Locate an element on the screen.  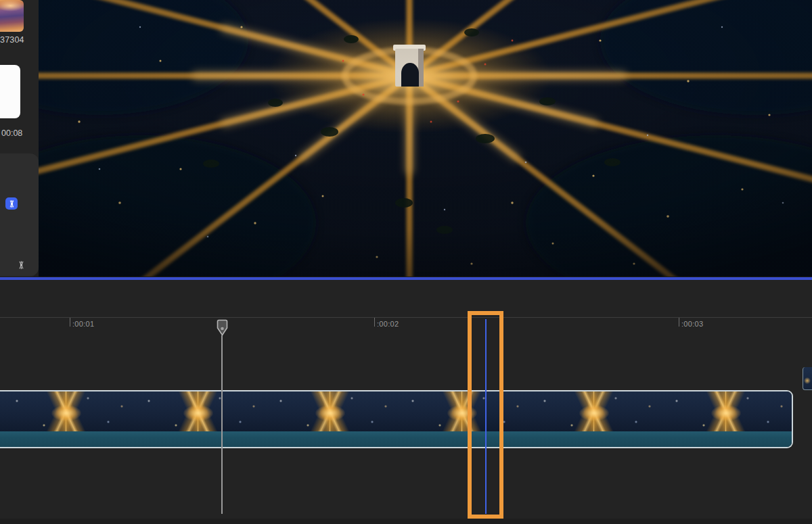
timeline-bottom-edge is located at coordinates (406, 521).